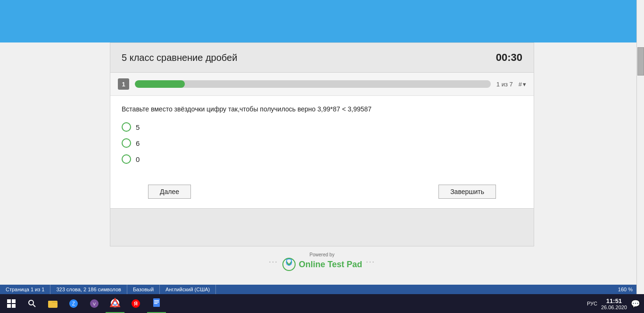  What do you see at coordinates (32, 304) in the screenshot?
I see `search-icon` at bounding box center [32, 304].